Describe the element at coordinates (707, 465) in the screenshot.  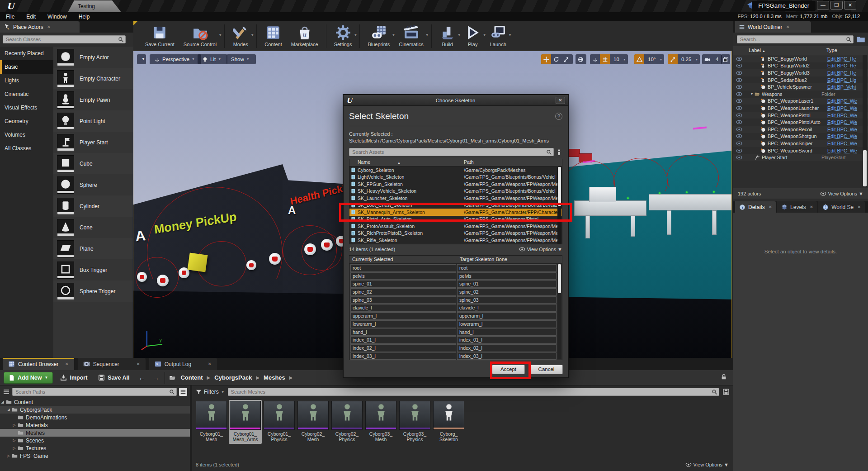
I see `view-options-button: View Options ▼` at that location.